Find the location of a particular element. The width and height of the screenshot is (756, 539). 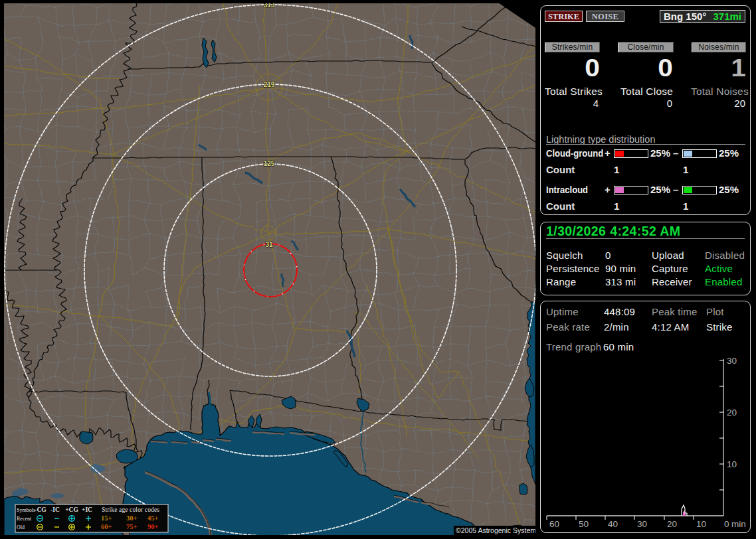

svg-text: 219 is located at coordinates (270, 85).